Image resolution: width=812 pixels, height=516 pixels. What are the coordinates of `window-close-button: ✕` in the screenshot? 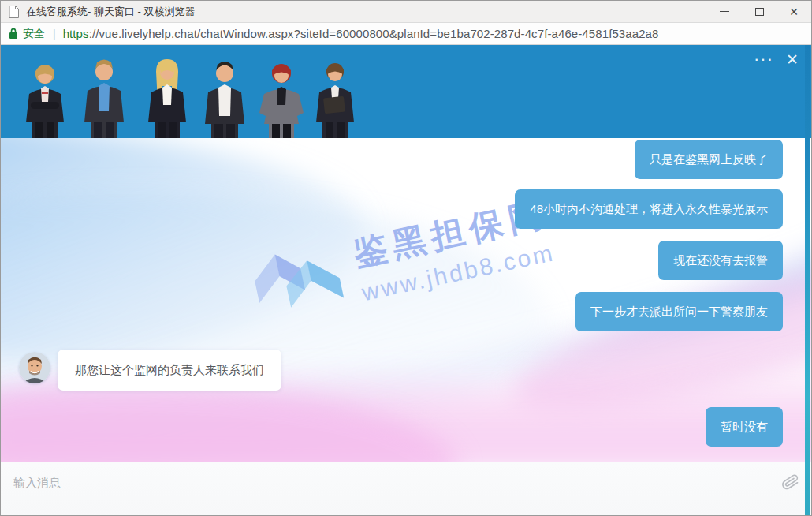 It's located at (794, 11).